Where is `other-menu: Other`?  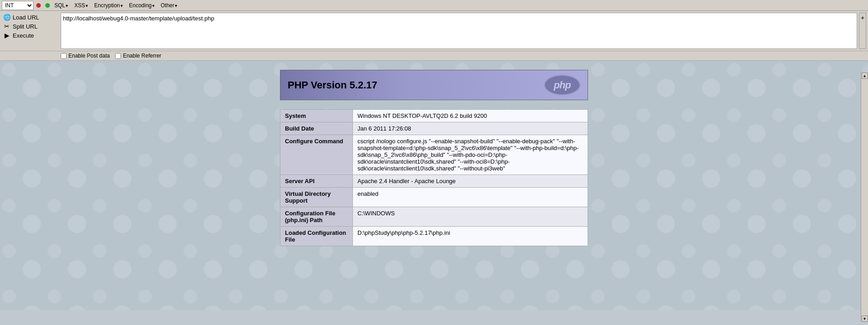 other-menu: Other is located at coordinates (169, 5).